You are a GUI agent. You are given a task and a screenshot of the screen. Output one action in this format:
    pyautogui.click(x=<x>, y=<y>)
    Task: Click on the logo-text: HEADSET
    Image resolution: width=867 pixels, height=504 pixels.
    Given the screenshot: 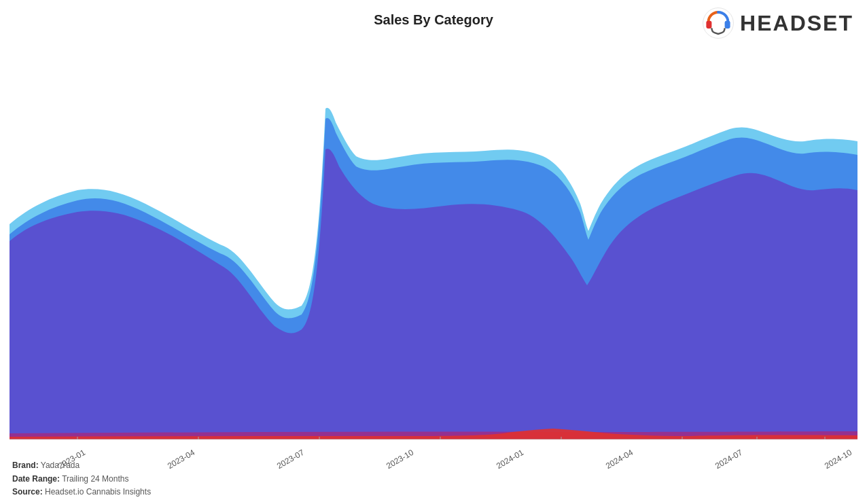 What is the action you would take?
    pyautogui.click(x=796, y=23)
    